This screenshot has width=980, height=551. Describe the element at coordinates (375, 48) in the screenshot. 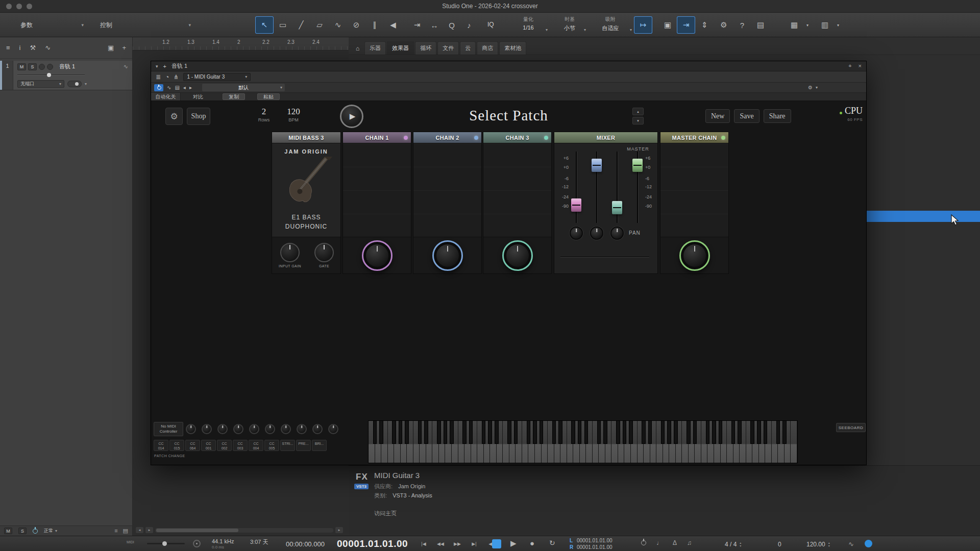

I see `browser-tab-1: 乐器` at that location.